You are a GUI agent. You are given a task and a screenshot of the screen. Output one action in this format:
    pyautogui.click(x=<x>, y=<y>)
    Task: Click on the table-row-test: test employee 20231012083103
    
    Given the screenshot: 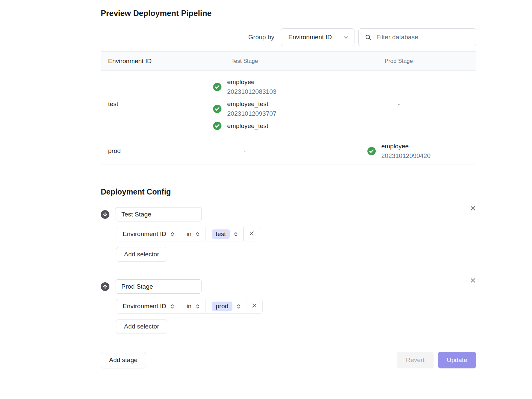 What is the action you would take?
    pyautogui.click(x=289, y=104)
    